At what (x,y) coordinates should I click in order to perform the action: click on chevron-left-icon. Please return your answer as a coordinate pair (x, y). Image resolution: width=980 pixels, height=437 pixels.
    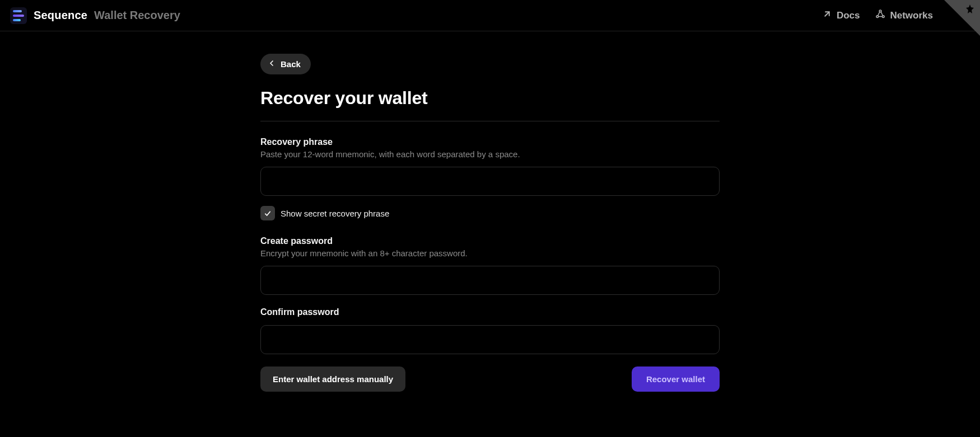
    Looking at the image, I should click on (272, 64).